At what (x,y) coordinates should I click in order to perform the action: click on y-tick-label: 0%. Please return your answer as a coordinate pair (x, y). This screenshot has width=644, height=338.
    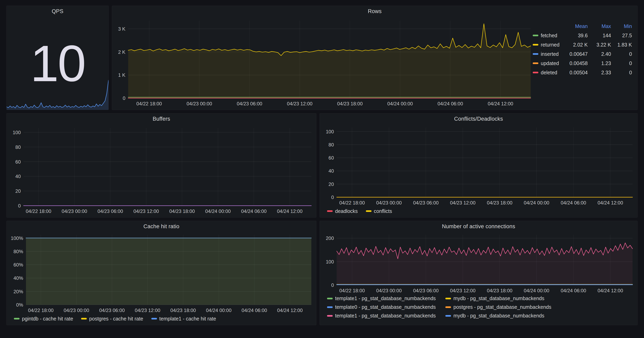
    Looking at the image, I should click on (20, 305).